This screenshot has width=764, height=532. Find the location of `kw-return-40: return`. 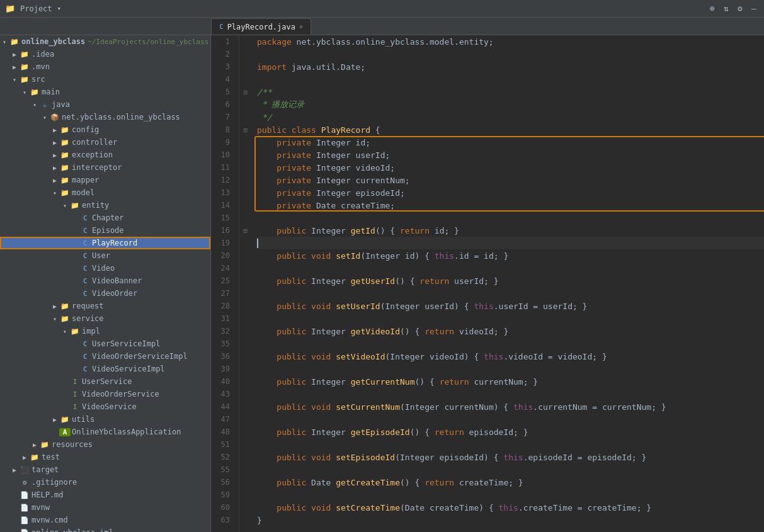

kw-return-40: return is located at coordinates (455, 382).